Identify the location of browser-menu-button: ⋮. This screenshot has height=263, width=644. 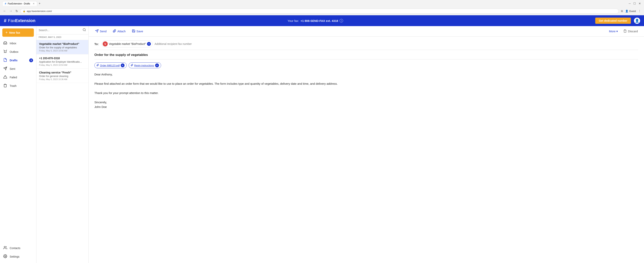
(640, 11).